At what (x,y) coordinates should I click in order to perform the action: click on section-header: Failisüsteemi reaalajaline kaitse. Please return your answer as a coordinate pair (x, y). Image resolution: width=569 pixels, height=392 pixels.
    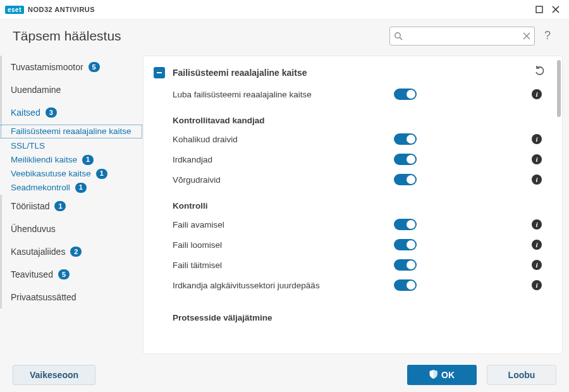
    Looking at the image, I should click on (350, 70).